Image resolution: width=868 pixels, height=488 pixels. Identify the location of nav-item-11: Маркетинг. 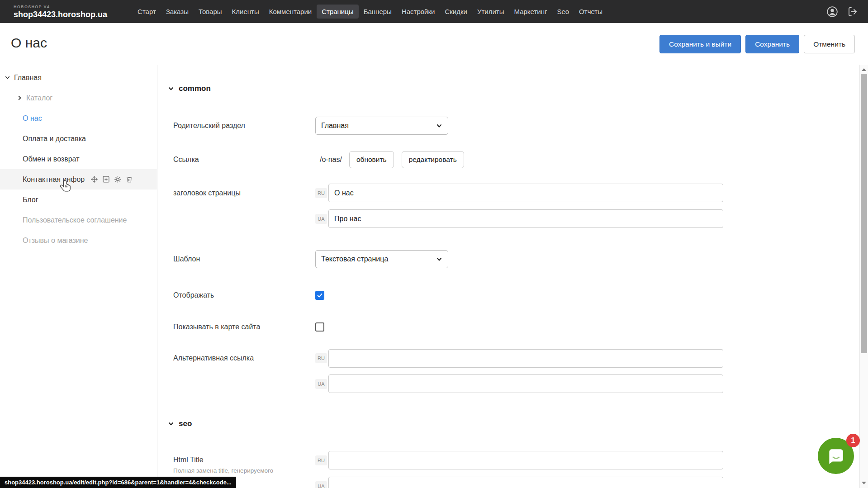
(530, 12).